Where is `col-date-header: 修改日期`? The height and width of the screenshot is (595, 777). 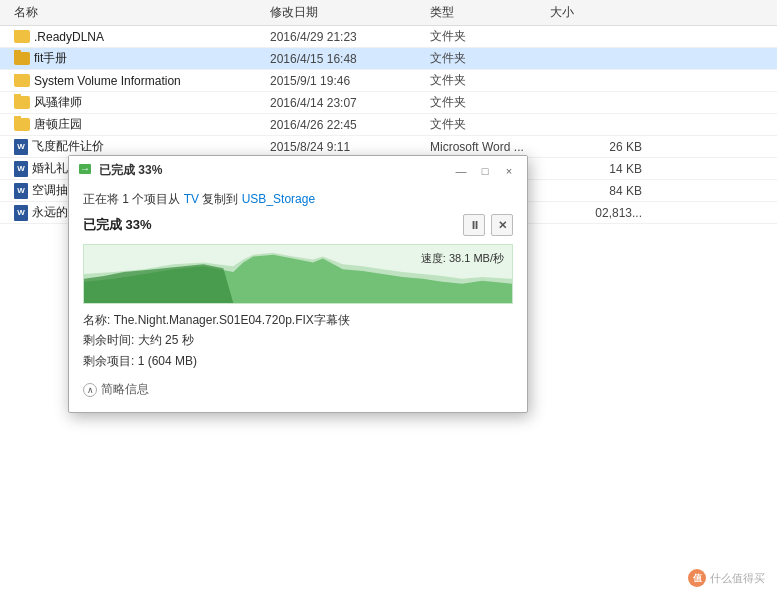 col-date-header: 修改日期 is located at coordinates (350, 12).